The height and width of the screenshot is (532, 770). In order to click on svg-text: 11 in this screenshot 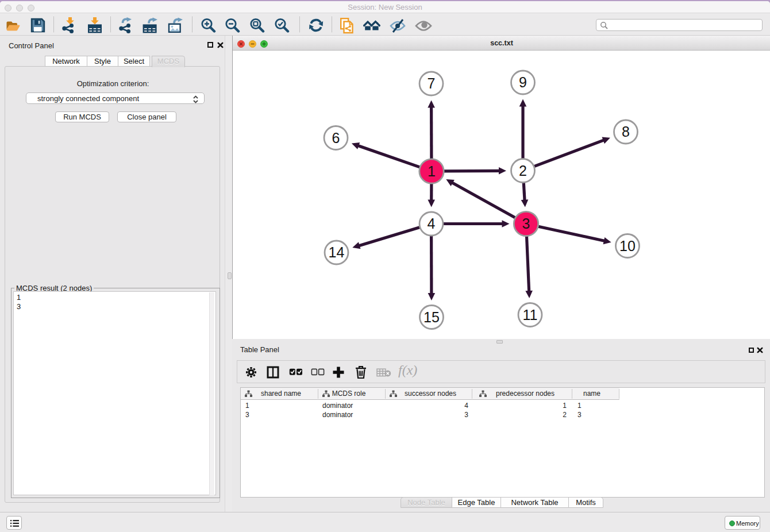, I will do `click(530, 315)`.